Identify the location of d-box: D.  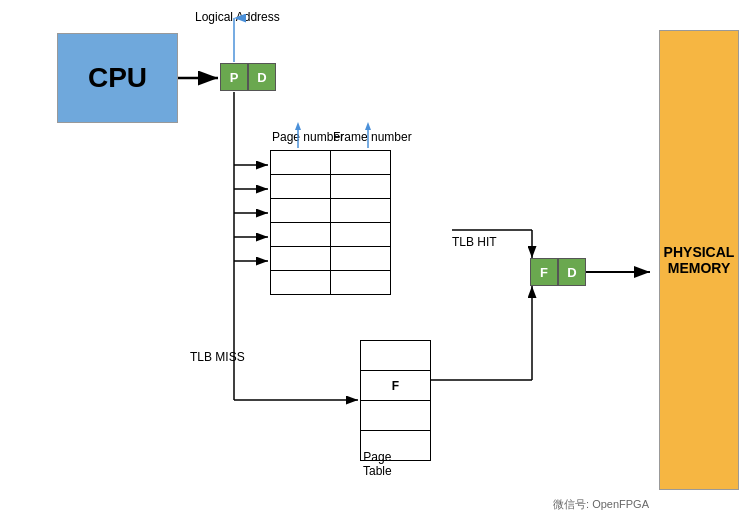
(262, 77).